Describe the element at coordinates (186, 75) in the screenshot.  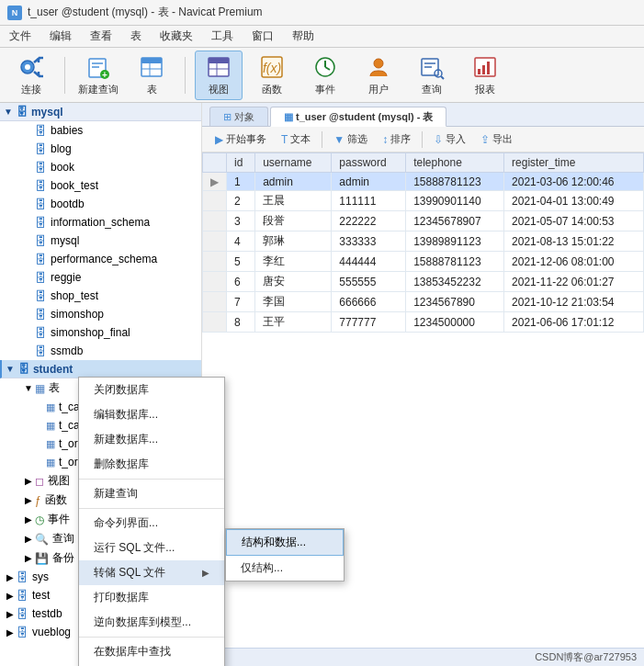
I see `toolbar-separator` at that location.